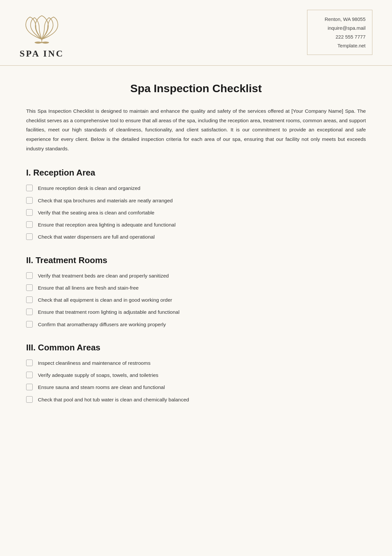  Describe the element at coordinates (196, 300) in the screenshot. I see `checklist-treatment: Verify that treatment beds are clean and…` at that location.